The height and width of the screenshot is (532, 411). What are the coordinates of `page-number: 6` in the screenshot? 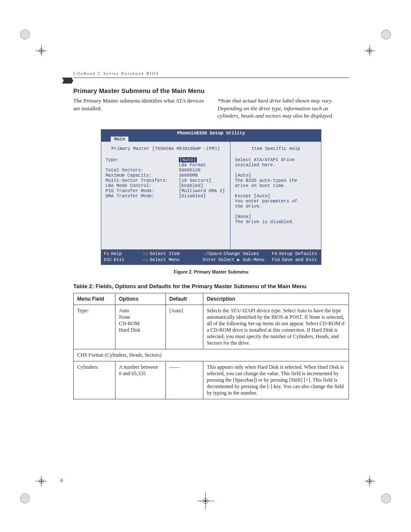 It's located at (62, 481).